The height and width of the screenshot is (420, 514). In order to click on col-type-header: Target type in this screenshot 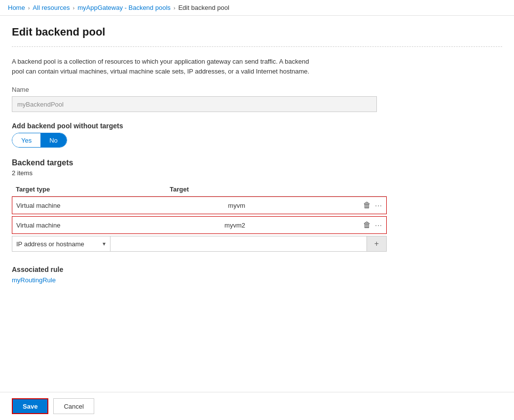, I will do `click(91, 190)`.